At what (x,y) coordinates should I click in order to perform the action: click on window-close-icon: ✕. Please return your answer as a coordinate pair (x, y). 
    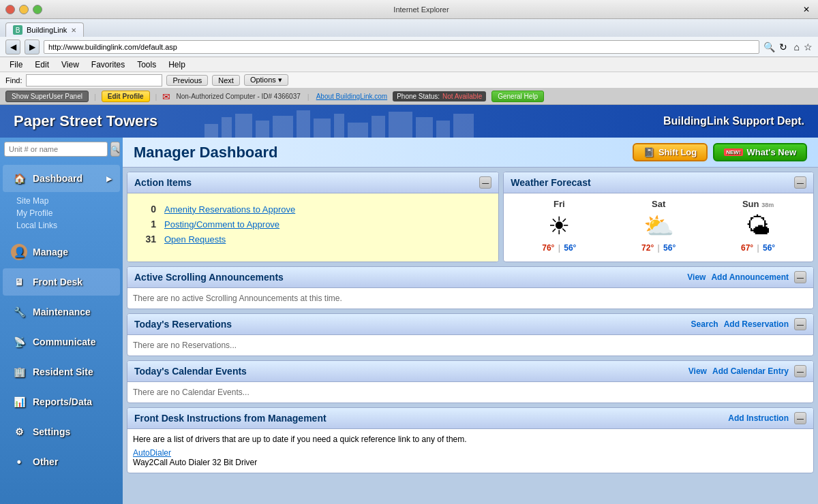
    Looking at the image, I should click on (806, 10).